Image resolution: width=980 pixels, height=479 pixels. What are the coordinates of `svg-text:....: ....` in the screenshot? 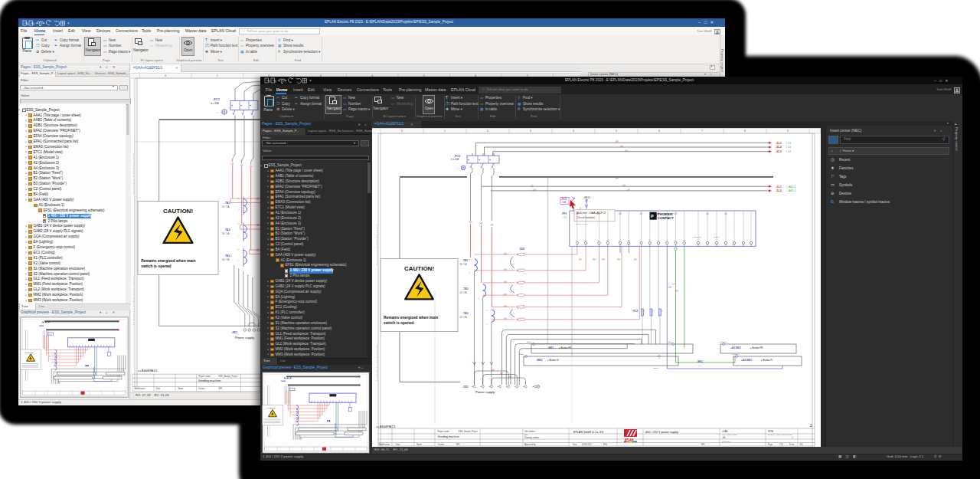 It's located at (286, 441).